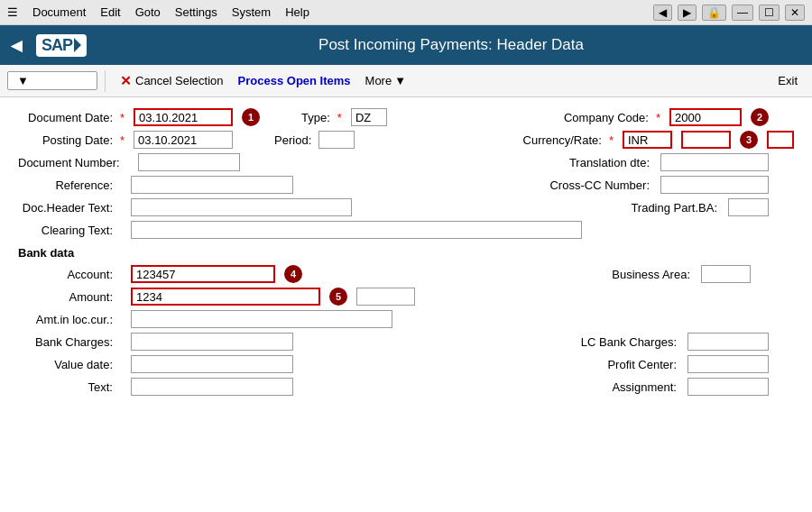 The image size is (812, 512). I want to click on rate-extra-input, so click(780, 140).